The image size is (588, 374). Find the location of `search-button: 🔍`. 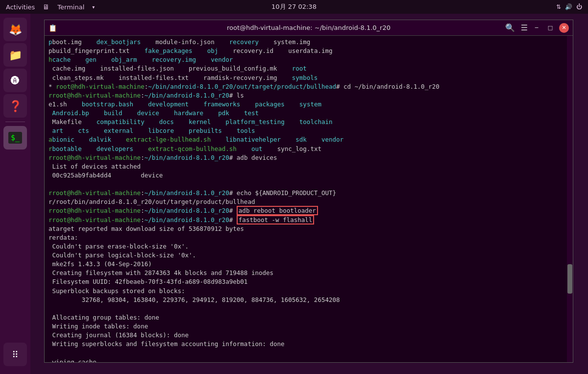

search-button: 🔍 is located at coordinates (510, 27).